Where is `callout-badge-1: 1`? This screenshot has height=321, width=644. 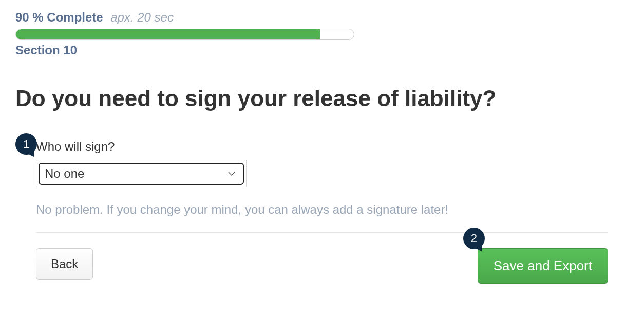 callout-badge-1: 1 is located at coordinates (26, 144).